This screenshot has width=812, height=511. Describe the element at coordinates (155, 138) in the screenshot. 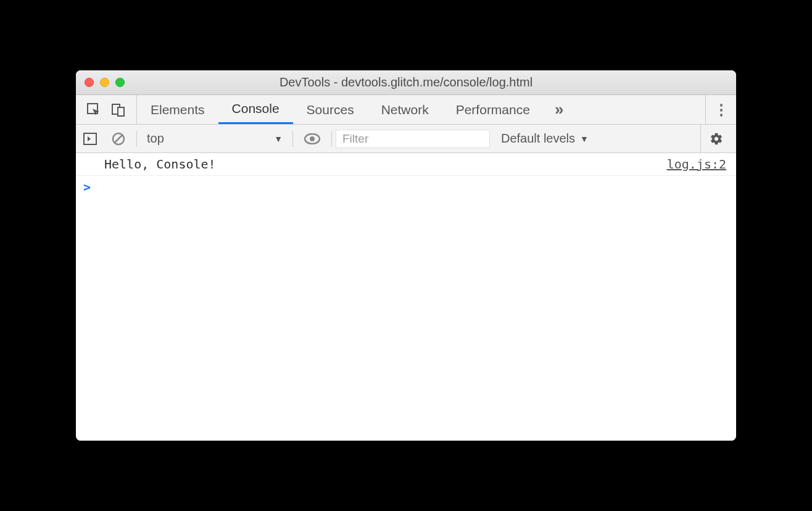

I see `context-label: top` at that location.